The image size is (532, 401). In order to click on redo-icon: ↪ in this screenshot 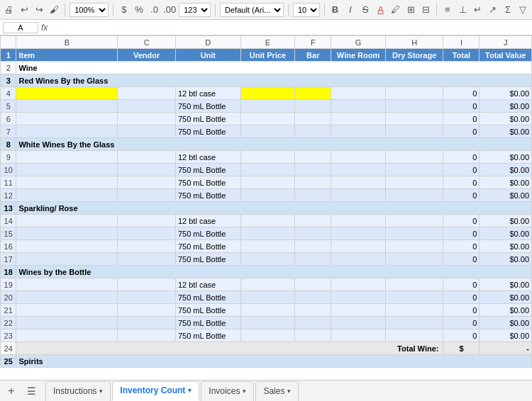, I will do `click(40, 10)`.